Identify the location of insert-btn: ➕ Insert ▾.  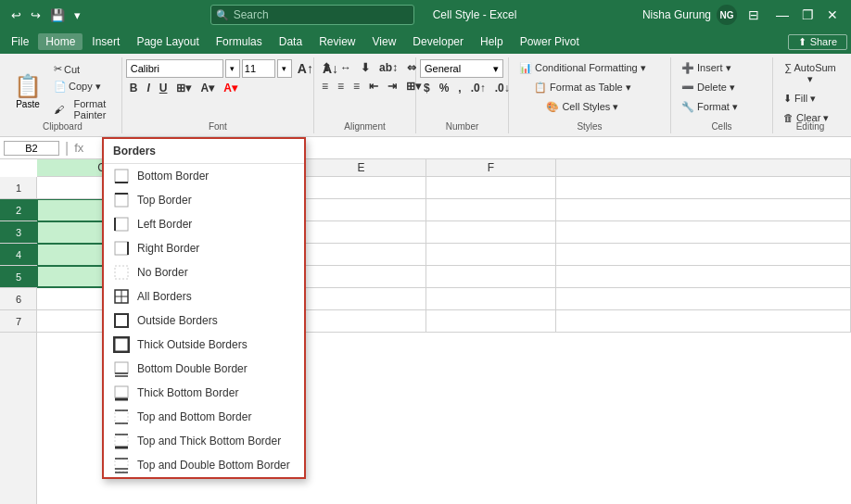
(710, 69).